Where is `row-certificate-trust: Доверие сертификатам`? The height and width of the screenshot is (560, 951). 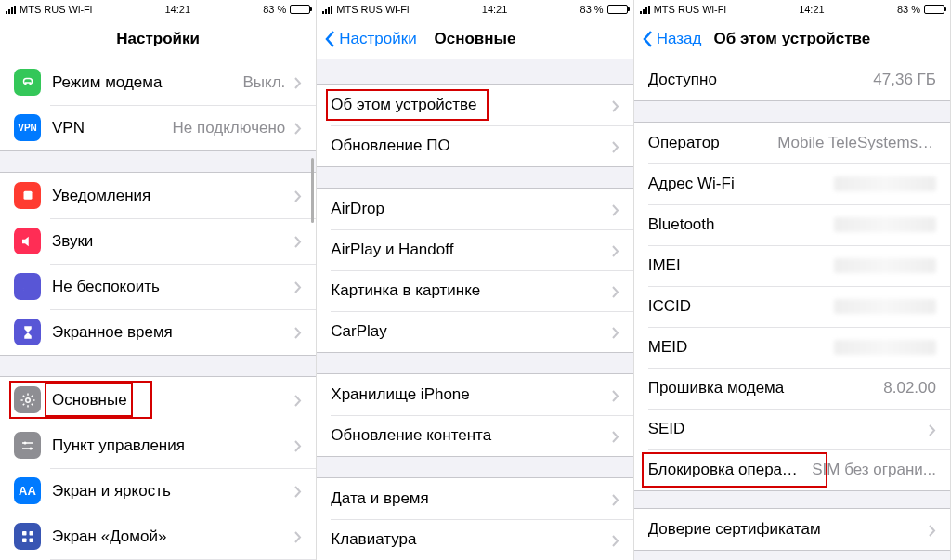 row-certificate-trust: Доверие сертификатам is located at coordinates (792, 529).